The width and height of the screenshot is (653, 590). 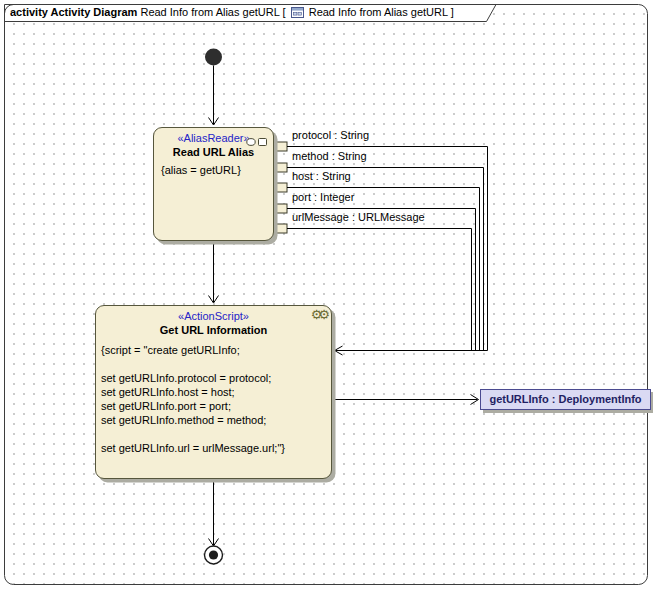 What do you see at coordinates (214, 58) in the screenshot?
I see `initial-node` at bounding box center [214, 58].